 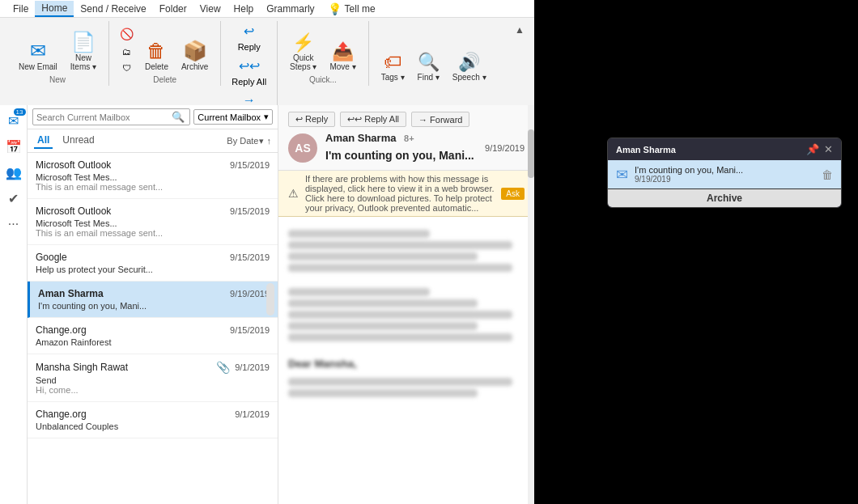 I want to click on quick-steps-button: ⚡ QuickSteps ▾, so click(x=303, y=53).